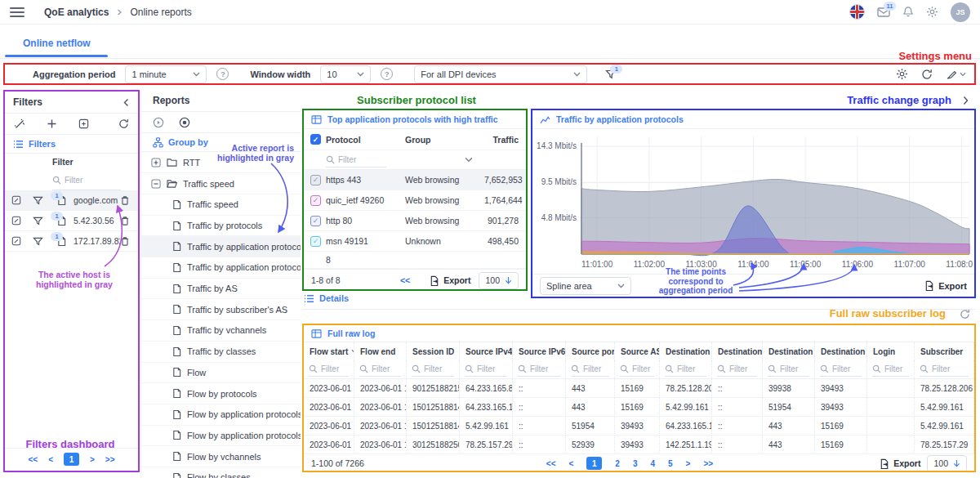 The height and width of the screenshot is (478, 980). I want to click on filter-search-input: Filter, so click(87, 180).